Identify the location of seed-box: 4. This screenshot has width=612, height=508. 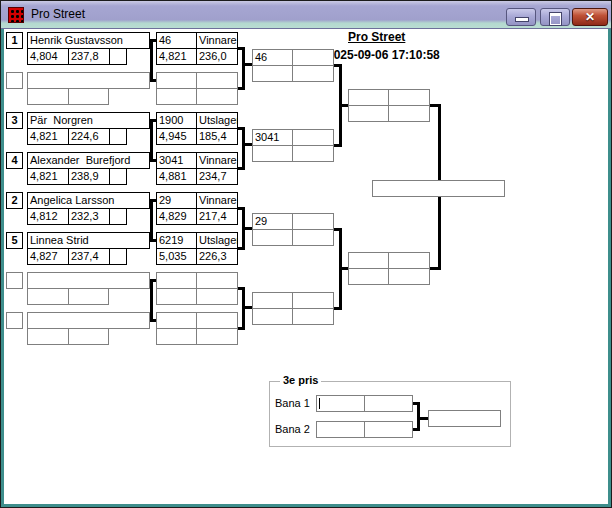
(14, 160).